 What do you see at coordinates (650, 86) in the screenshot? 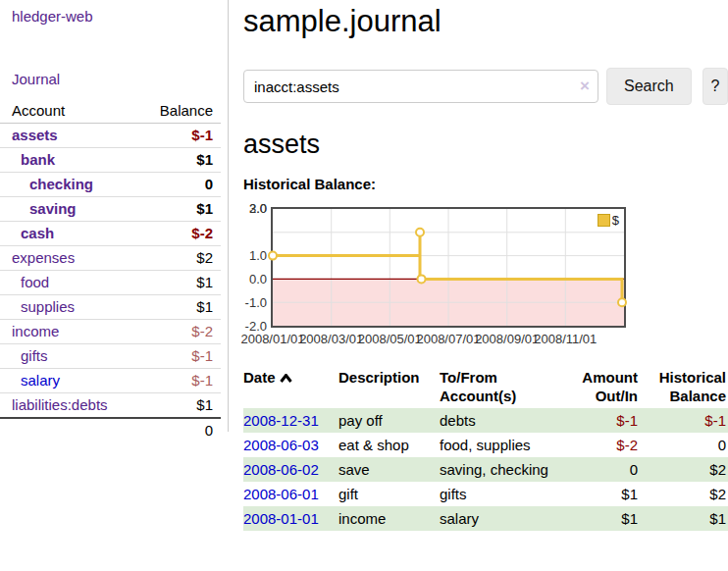
I see `search-button: Search` at bounding box center [650, 86].